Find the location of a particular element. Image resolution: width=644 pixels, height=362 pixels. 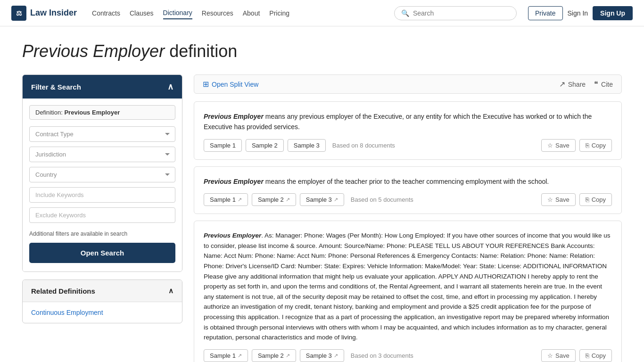

nav-dictionary: Dictionary is located at coordinates (178, 13).